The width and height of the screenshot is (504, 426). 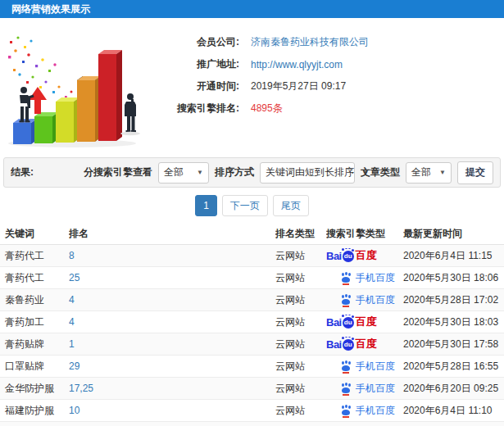 I want to click on table-header-row: 关键词 排名 排名类型 搜索引擎类型 最新更新时间, so click(x=252, y=234).